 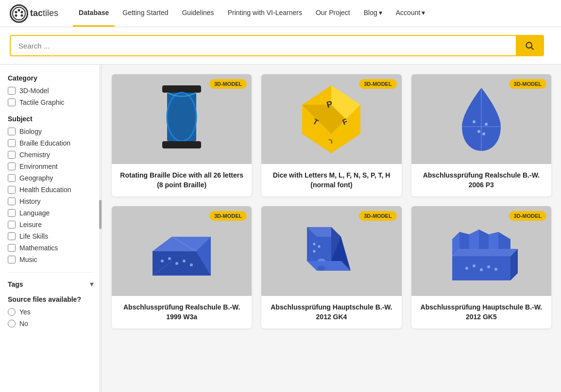 I want to click on filter-mathematics: Mathematics, so click(x=51, y=248).